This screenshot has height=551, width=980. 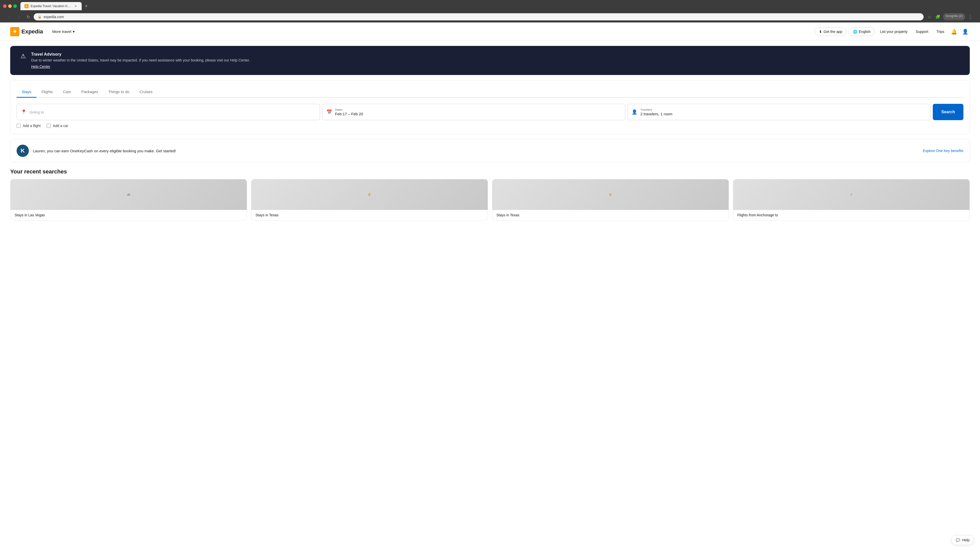 What do you see at coordinates (779, 112) in the screenshot?
I see `travelers-field: 👤 Travelers 2 travelers, 1 room` at bounding box center [779, 112].